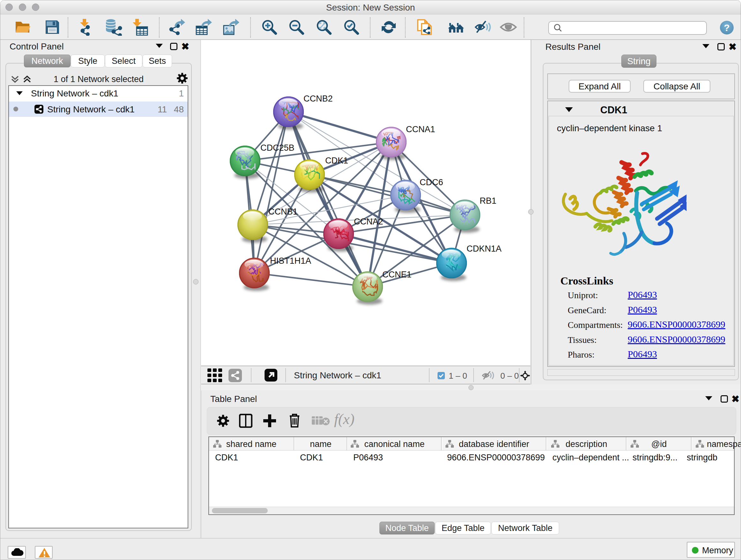  I want to click on svg-text: CDC25B, so click(277, 148).